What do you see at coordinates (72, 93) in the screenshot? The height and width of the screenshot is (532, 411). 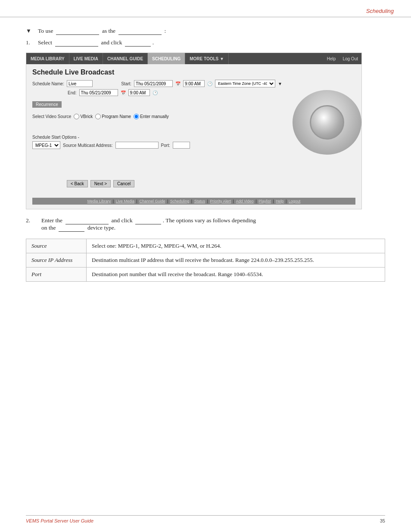 I see `end-label: End:` at bounding box center [72, 93].